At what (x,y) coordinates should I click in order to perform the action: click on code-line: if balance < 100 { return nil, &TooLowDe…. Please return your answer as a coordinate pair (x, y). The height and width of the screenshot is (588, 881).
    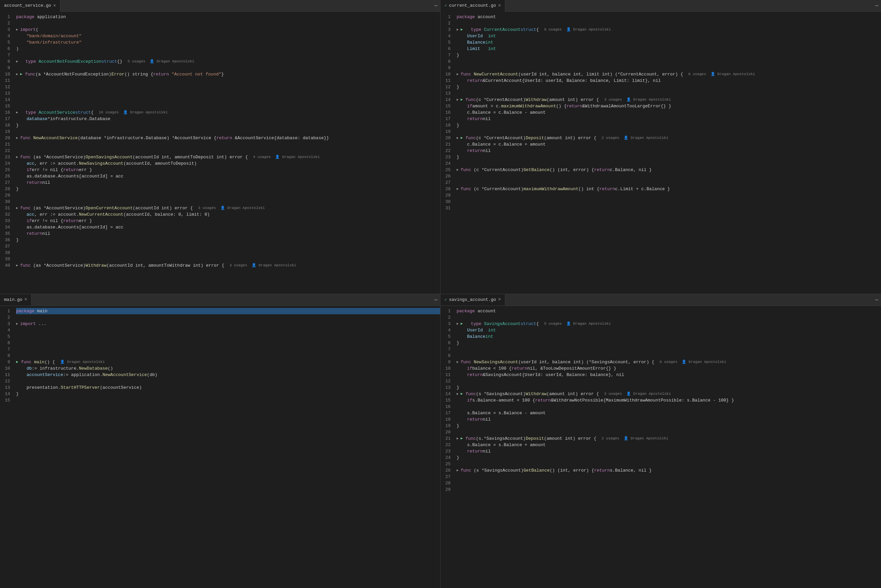
    Looking at the image, I should click on (669, 368).